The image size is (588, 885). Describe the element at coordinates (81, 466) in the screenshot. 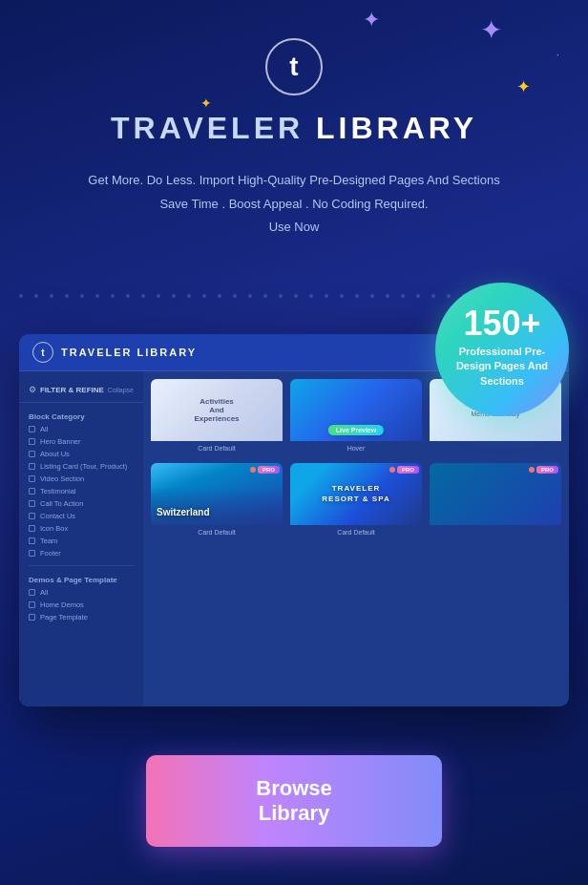

I see `sidebar-item-listing-card: Listing Card (Tour, Product)` at that location.